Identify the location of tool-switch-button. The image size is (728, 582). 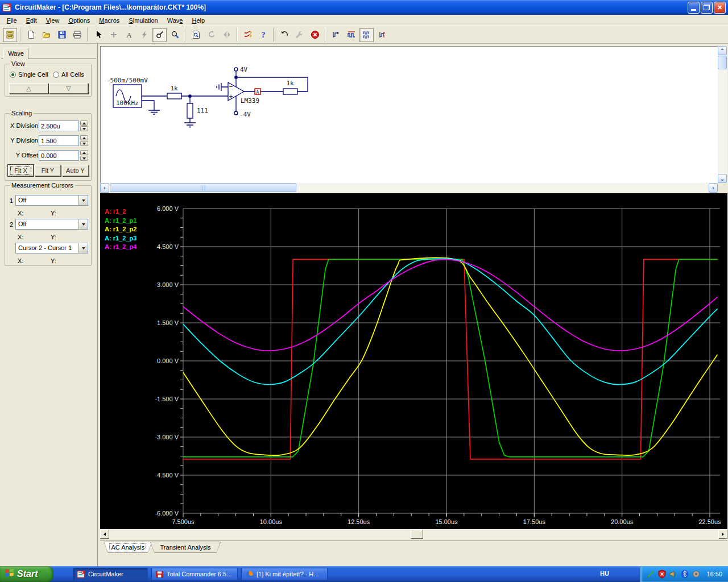
(248, 35).